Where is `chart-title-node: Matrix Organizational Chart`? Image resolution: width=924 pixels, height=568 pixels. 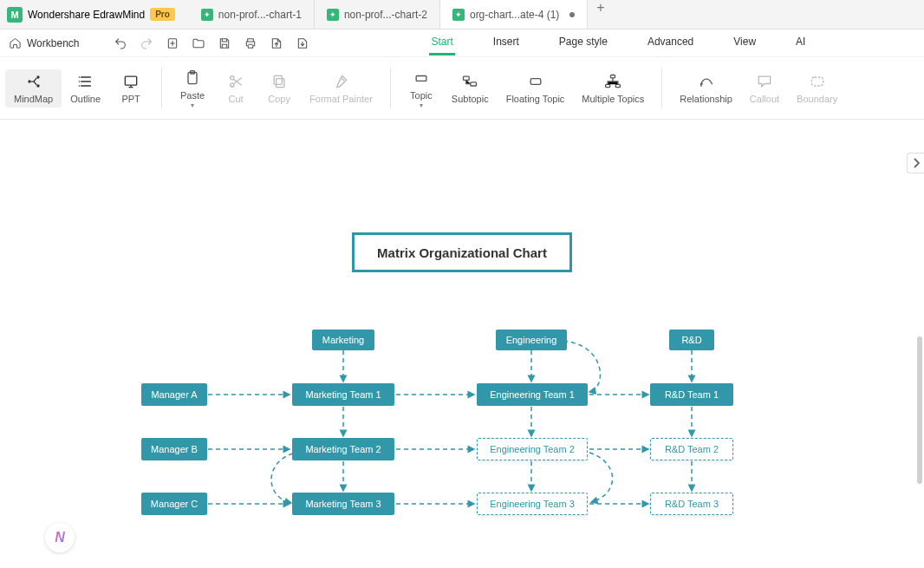
chart-title-node: Matrix Organizational Chart is located at coordinates (462, 252).